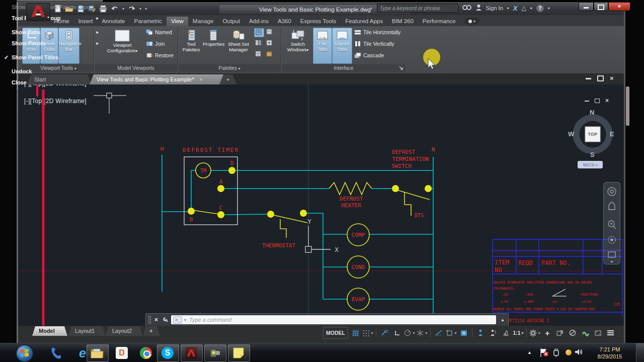  I want to click on units-button, so click(560, 333).